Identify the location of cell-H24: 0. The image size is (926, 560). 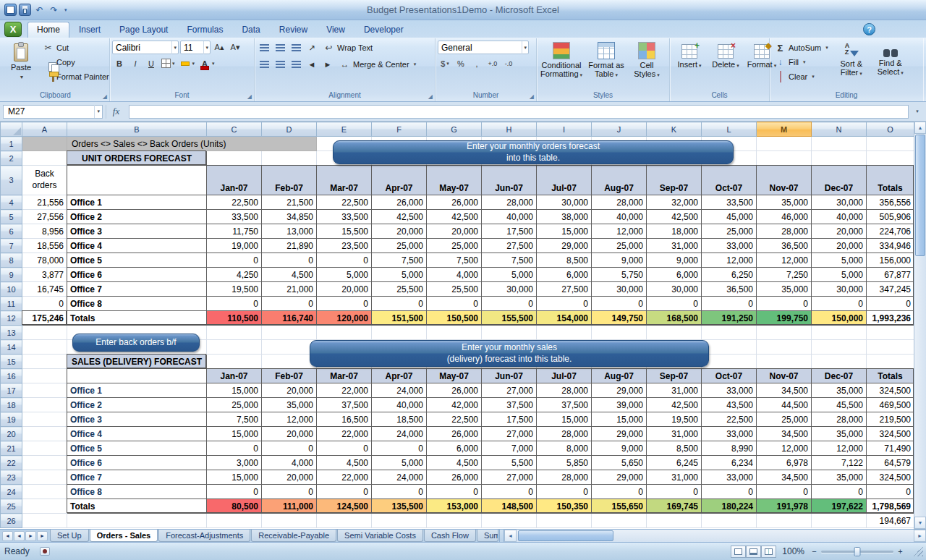
(509, 492).